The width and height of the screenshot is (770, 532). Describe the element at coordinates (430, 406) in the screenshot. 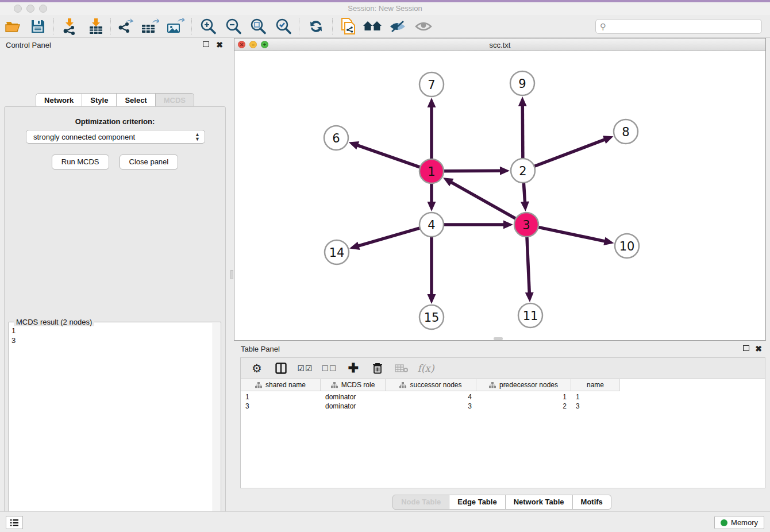

I see `table-row: 3dominator323` at that location.